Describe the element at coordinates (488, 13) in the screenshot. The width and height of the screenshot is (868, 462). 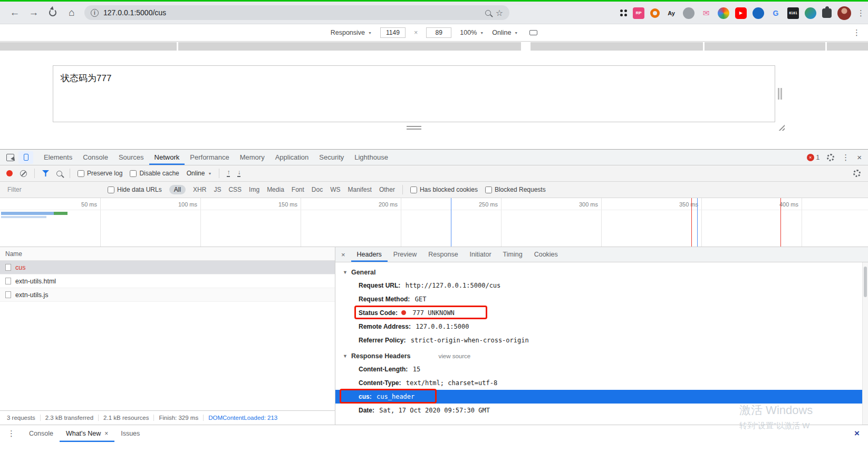
I see `zoom-icon` at that location.